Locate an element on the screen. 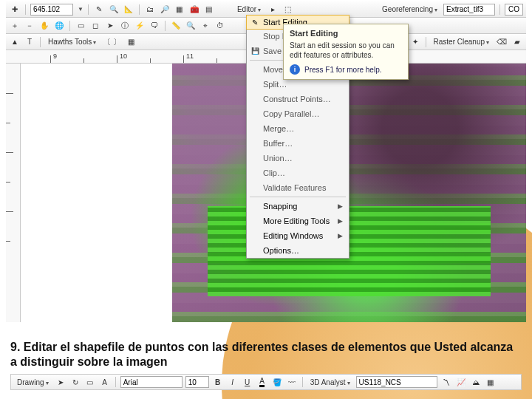 This screenshot has width=532, height=399. menu-buffer: Buffer… is located at coordinates (298, 143).